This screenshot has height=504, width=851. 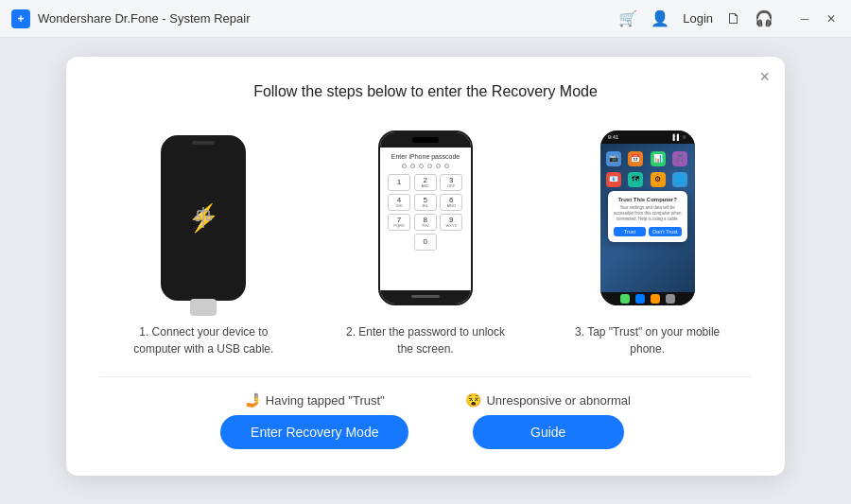 What do you see at coordinates (426, 217) in the screenshot?
I see `step-2-image: Enter iPhone passcode 1` at bounding box center [426, 217].